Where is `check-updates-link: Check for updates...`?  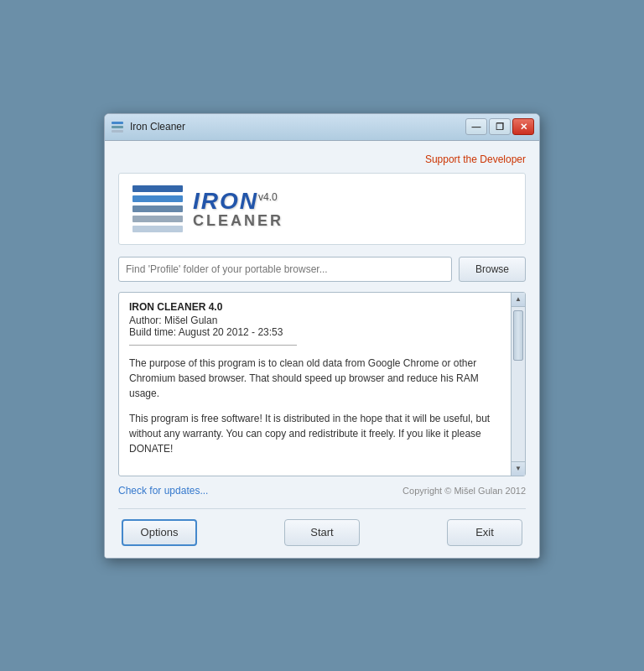
check-updates-link: Check for updates... is located at coordinates (163, 491).